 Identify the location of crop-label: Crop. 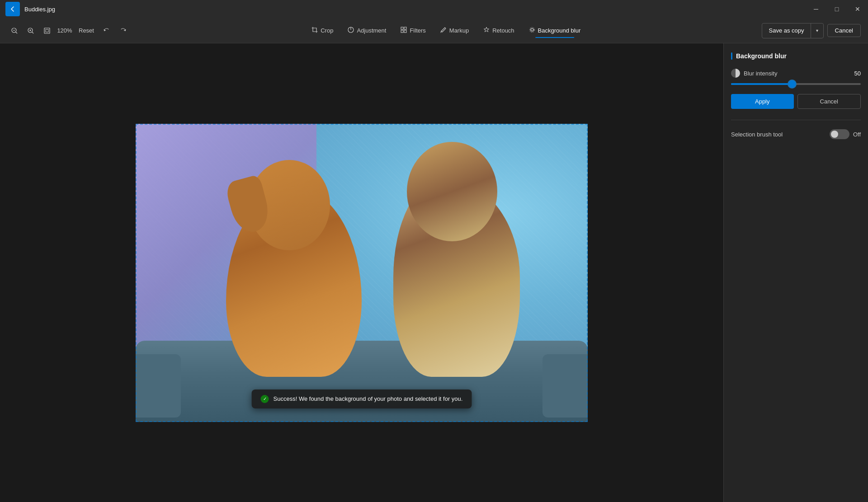
(327, 31).